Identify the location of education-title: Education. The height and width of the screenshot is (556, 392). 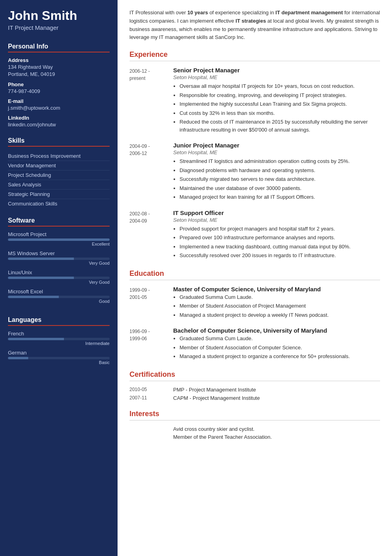
(255, 275).